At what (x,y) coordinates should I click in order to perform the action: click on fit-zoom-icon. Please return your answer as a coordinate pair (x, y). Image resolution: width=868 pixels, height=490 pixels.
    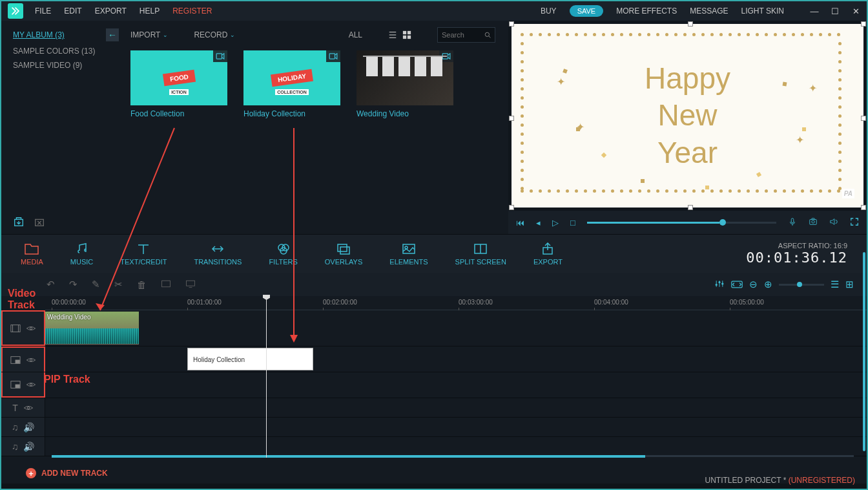
    Looking at the image, I should click on (737, 284).